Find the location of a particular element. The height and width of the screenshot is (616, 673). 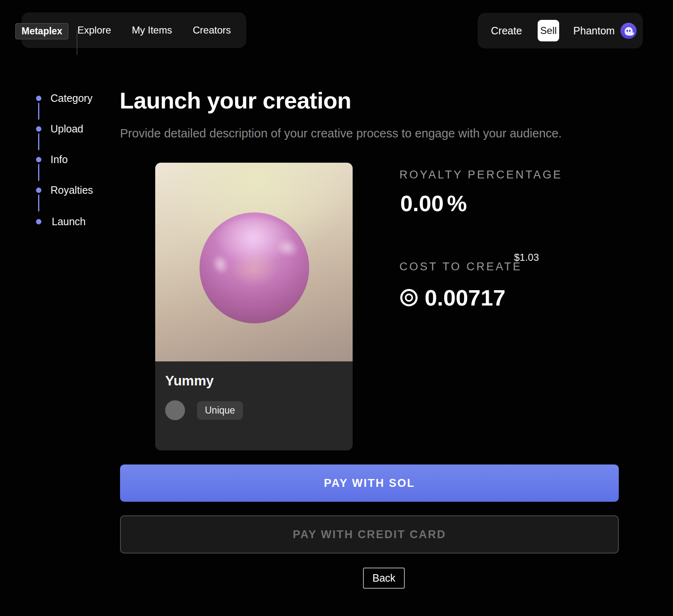

nft-card-info: Yummy Unique is located at coordinates (254, 406).